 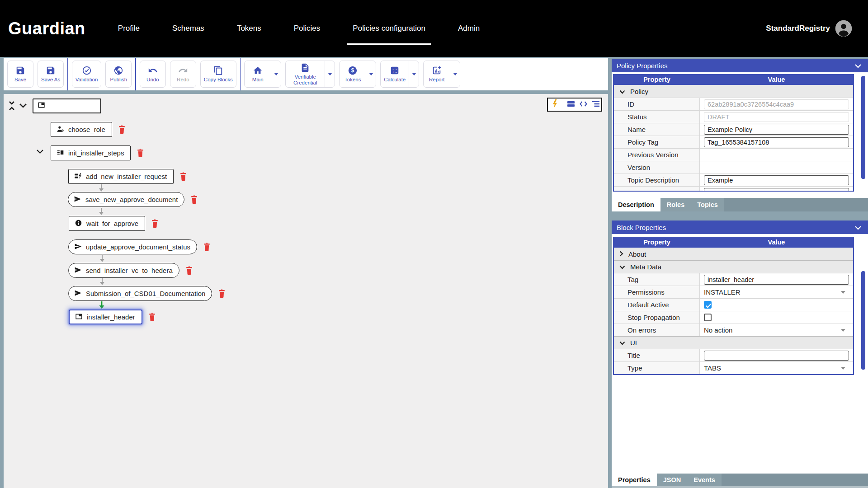 I want to click on tag-input, so click(x=777, y=280).